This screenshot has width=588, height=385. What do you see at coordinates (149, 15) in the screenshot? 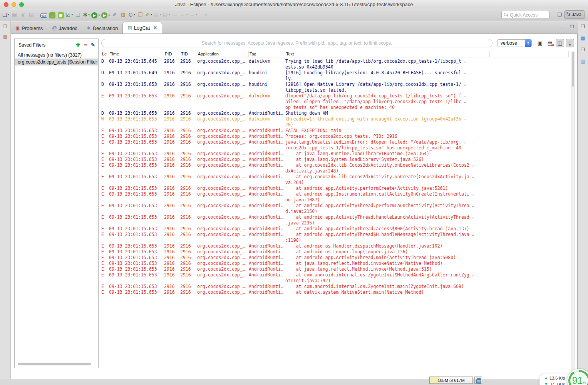
I see `search-button: ✐▾` at bounding box center [149, 15].